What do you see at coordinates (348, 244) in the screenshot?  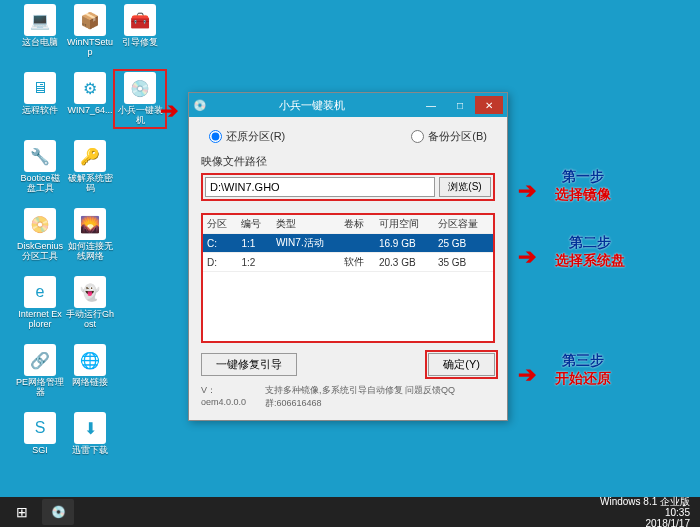 I see `partition-table: 分区编号类型卷标可用空间分区容量 C:1:1WIN7.活动16.9 GB25 G…` at bounding box center [348, 244].